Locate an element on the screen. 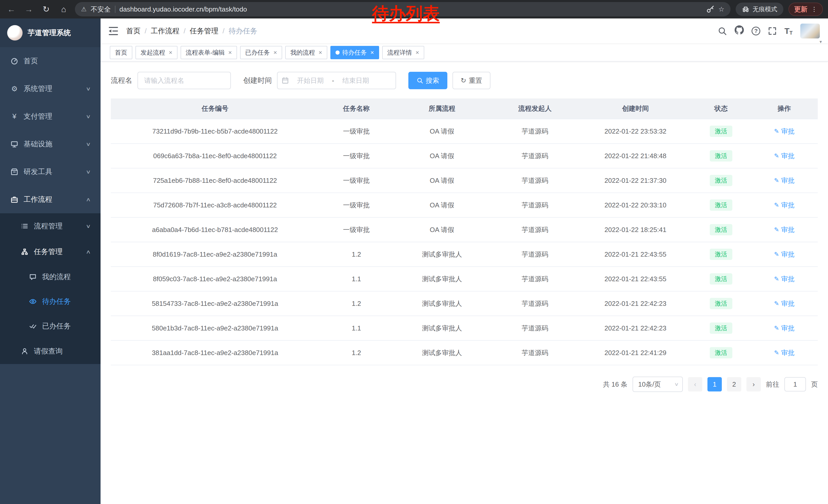 Image resolution: width=828 pixels, height=504 pixels. process-name-input is located at coordinates (184, 81).